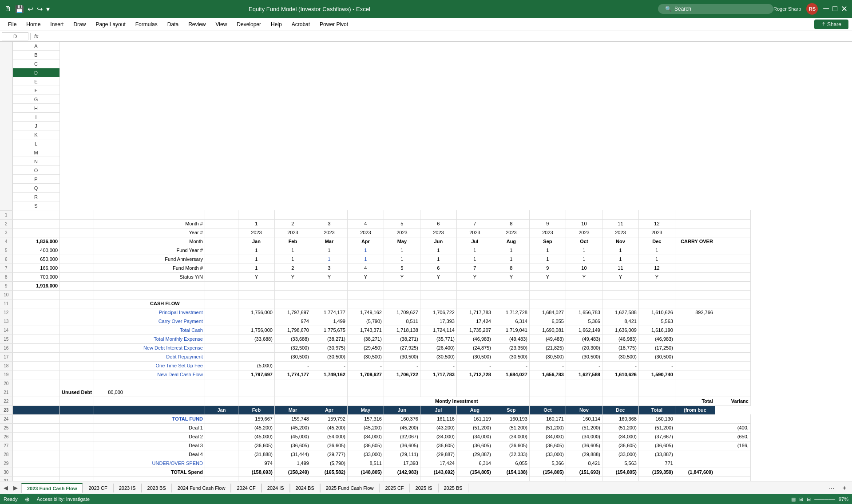  Describe the element at coordinates (6, 126) in the screenshot. I see `corner` at that location.